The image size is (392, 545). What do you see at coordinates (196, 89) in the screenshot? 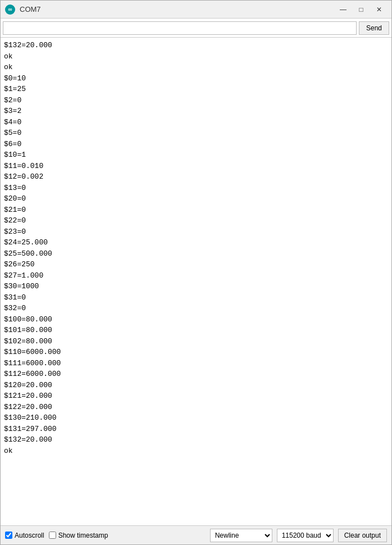
I see `output-line: $1=25` at bounding box center [196, 89].